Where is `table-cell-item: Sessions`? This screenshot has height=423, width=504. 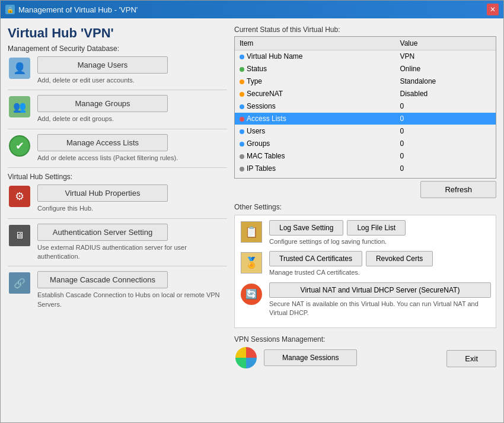 table-cell-item: Sessions is located at coordinates (315, 107).